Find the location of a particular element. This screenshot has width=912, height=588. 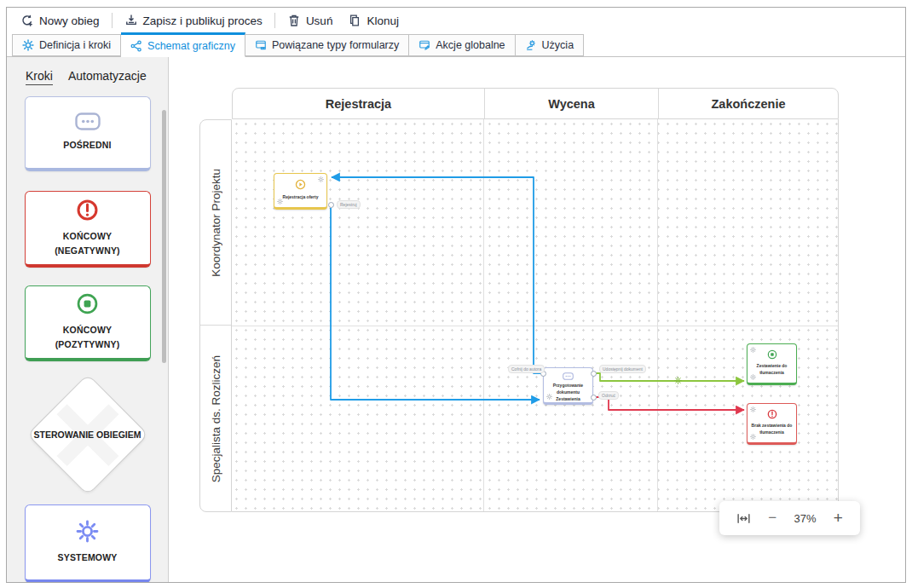

usages-icon is located at coordinates (531, 45).